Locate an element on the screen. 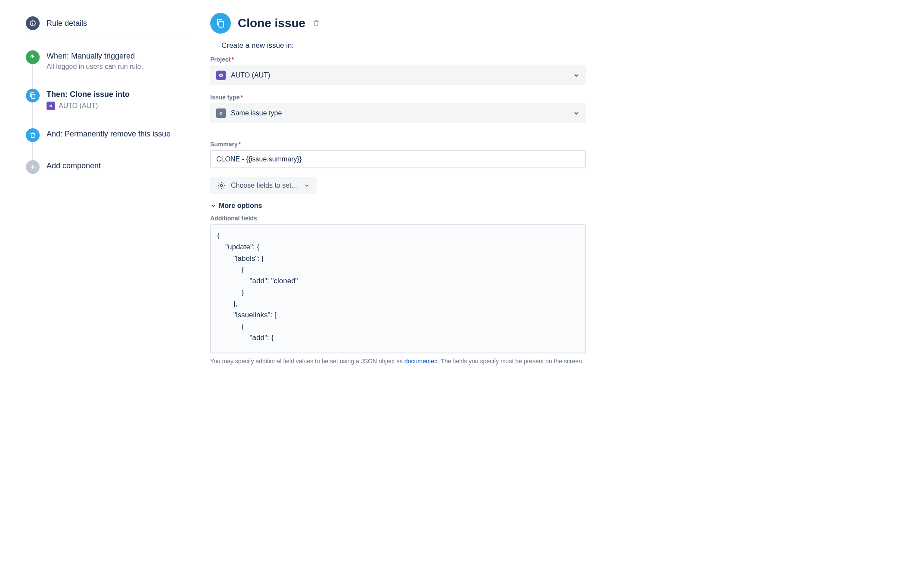  summary-field: Summary* is located at coordinates (398, 155).